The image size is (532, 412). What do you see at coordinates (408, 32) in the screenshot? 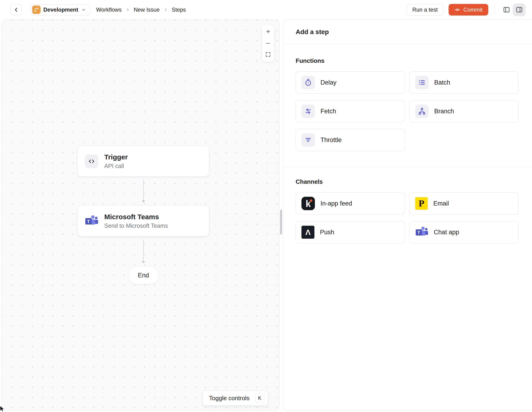
I see `panel-header: Add a step` at bounding box center [408, 32].